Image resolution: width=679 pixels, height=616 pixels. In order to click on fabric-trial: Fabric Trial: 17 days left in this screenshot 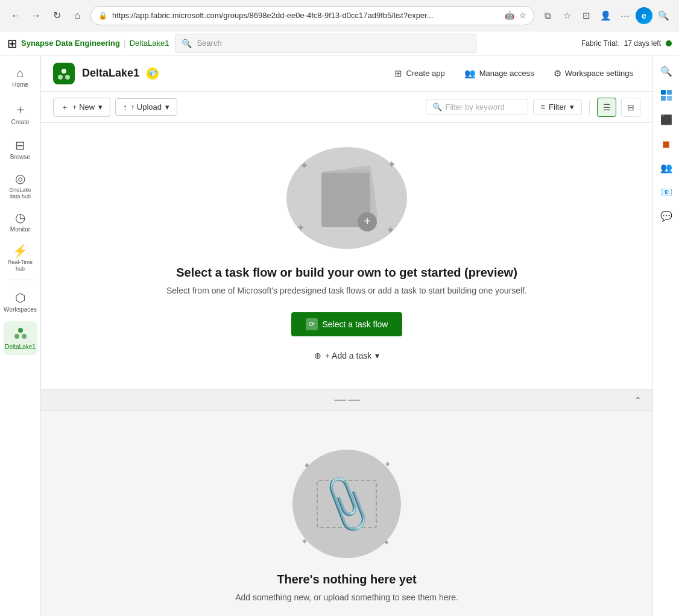, I will do `click(627, 43)`.